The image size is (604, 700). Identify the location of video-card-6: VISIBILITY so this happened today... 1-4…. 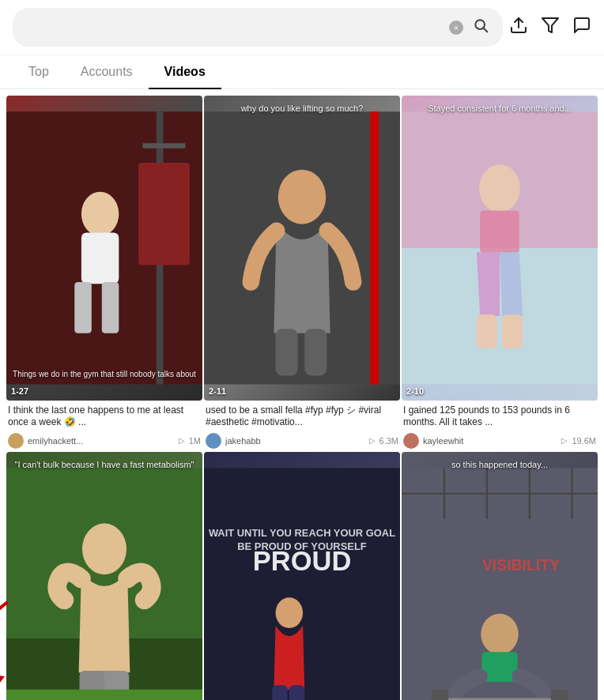
(500, 576).